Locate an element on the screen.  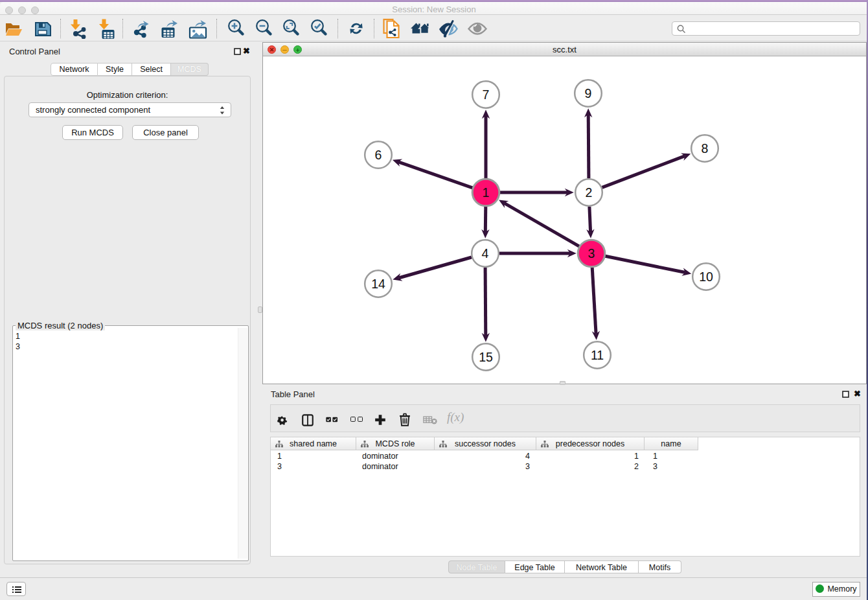
svg-text: 7 is located at coordinates (486, 95).